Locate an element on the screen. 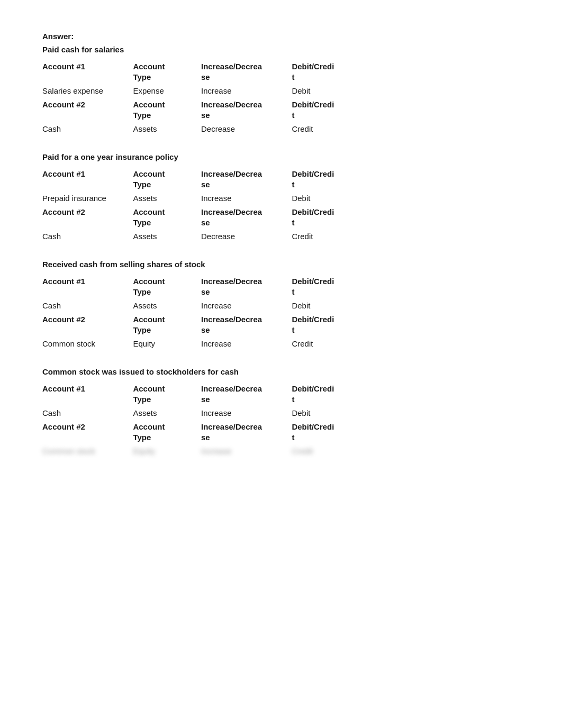 This screenshot has height=728, width=562. table-row-0-2: Account #2AccountTypeIncrease/DecreaseDe… is located at coordinates (201, 110).